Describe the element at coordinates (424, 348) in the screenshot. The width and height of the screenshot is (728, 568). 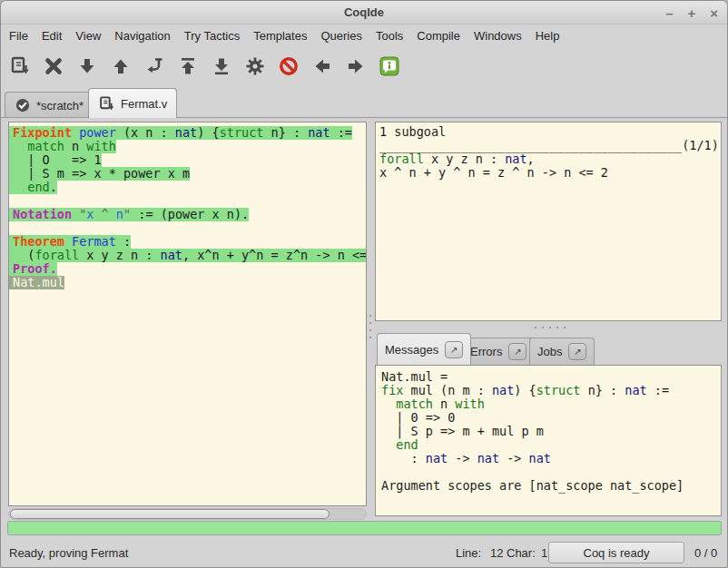
I see `tab-messages: Messages ↗` at that location.